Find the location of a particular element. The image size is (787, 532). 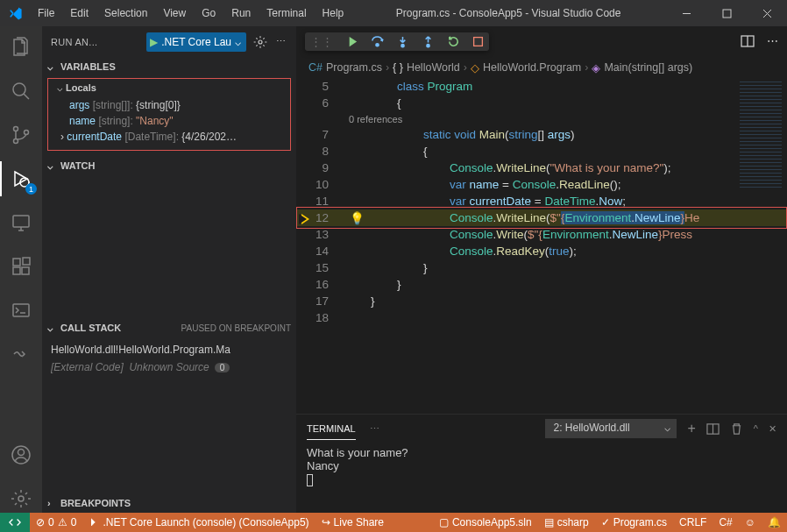

split-terminal-icon is located at coordinates (713, 429).